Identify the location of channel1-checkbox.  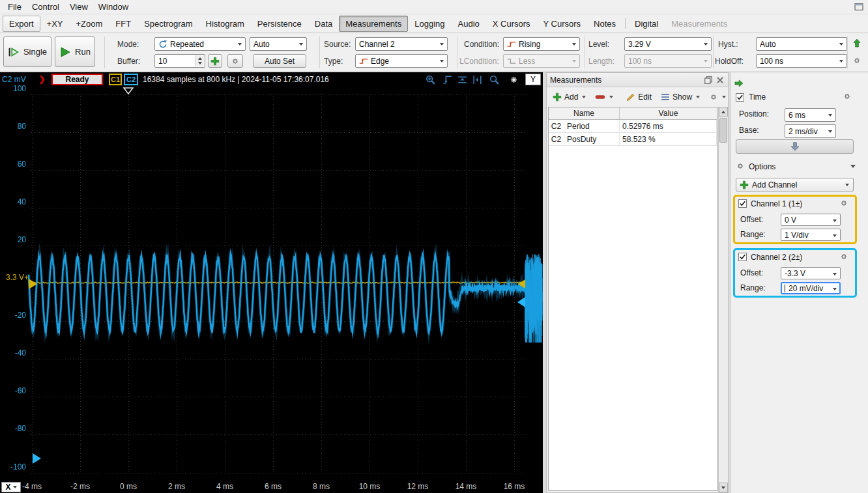
(743, 203).